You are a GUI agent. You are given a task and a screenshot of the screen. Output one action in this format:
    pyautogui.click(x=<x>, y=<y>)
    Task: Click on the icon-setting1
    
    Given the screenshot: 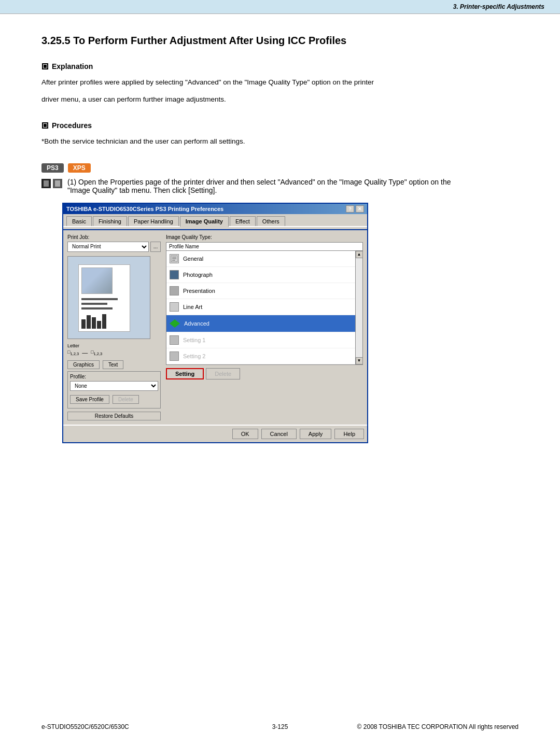 What is the action you would take?
    pyautogui.click(x=174, y=340)
    